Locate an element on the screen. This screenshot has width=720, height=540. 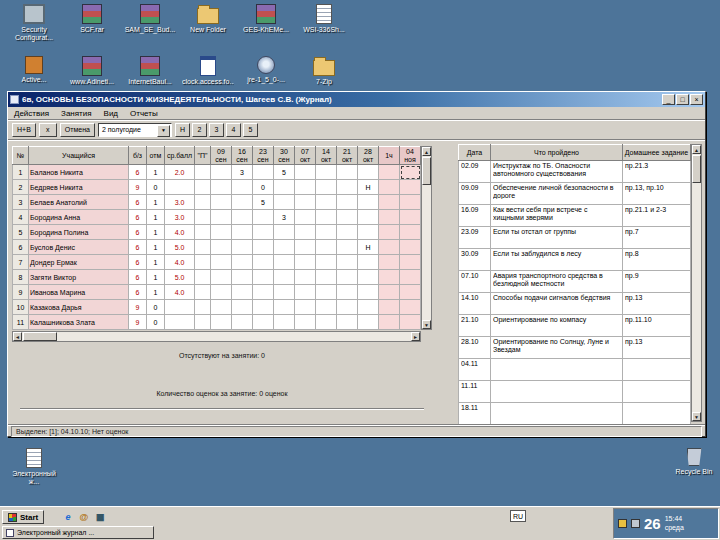
nv-button: Н+В is located at coordinates (24, 130).